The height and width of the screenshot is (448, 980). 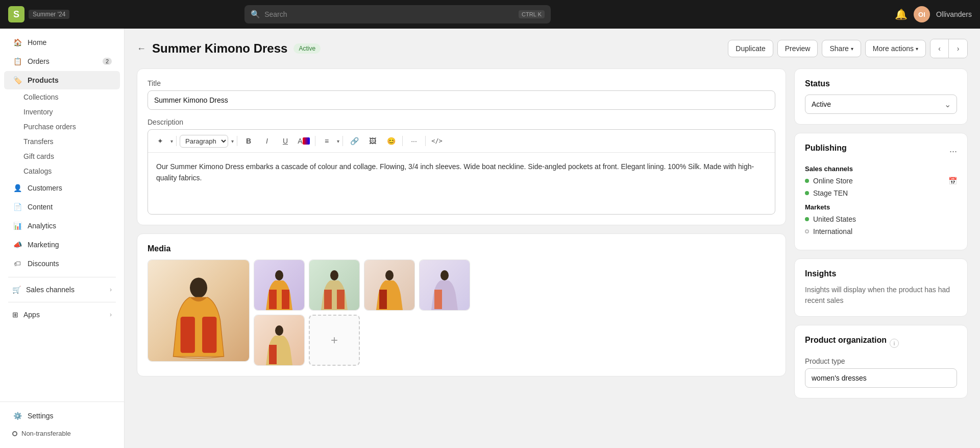 I want to click on share-button: Share ▾, so click(x=841, y=49).